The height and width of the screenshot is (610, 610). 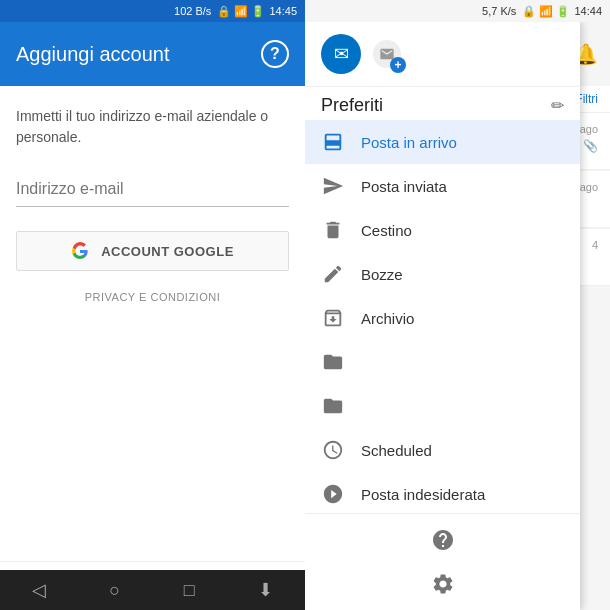 What do you see at coordinates (442, 540) in the screenshot?
I see `help-bottom-button` at bounding box center [442, 540].